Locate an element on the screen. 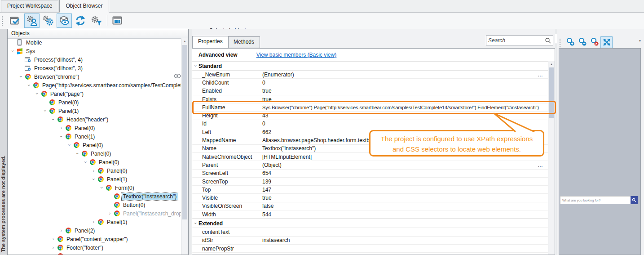  preview-search-input is located at coordinates (595, 200).